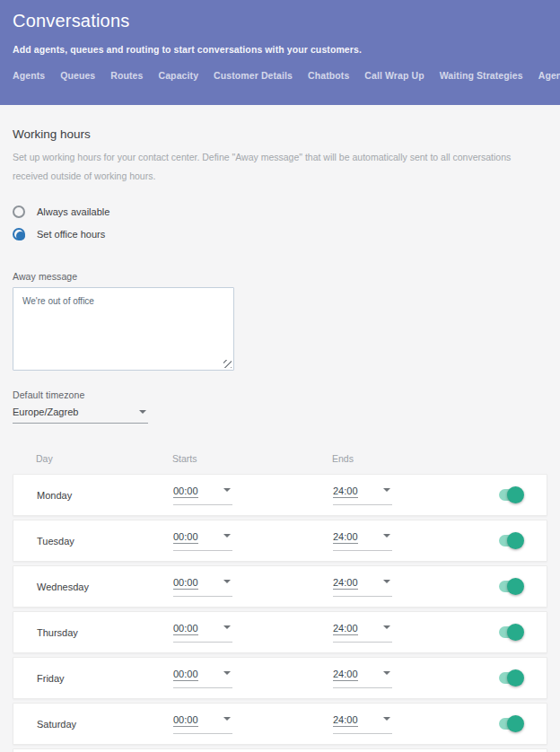 The image size is (560, 752). What do you see at coordinates (280, 135) in the screenshot?
I see `section-title: Working hours` at bounding box center [280, 135].